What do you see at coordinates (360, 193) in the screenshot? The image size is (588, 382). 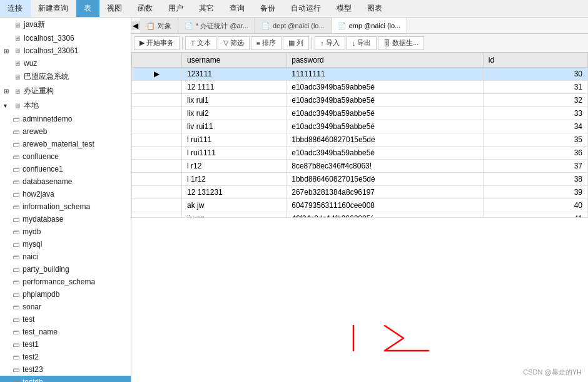 I see `table-row: 12 131231267eb3281384a8c9619739` at bounding box center [360, 193].